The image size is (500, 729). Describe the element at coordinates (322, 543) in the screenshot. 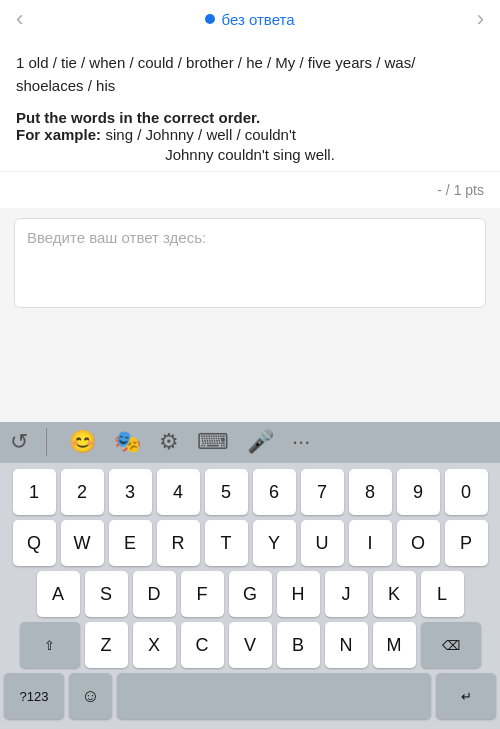

I see `key-u: U` at that location.